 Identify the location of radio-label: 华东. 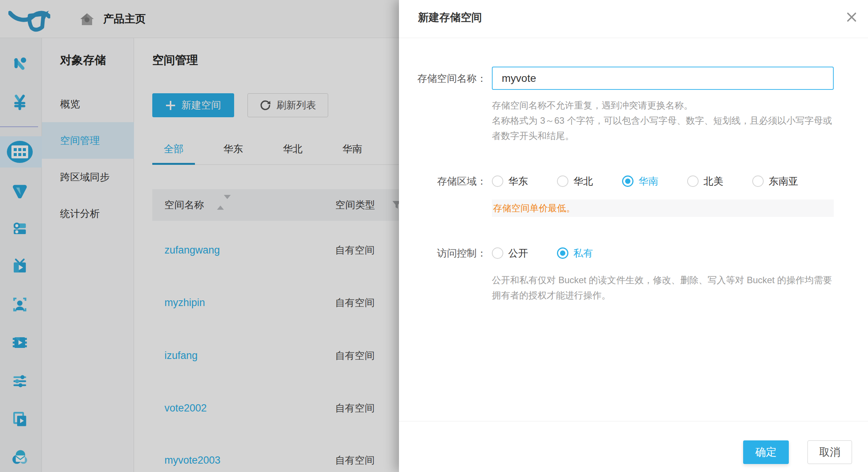
(518, 181).